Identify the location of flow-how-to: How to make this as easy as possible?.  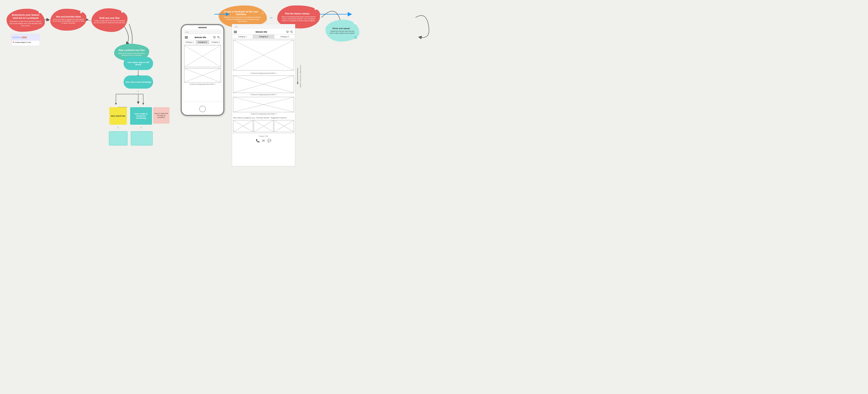
(161, 115).